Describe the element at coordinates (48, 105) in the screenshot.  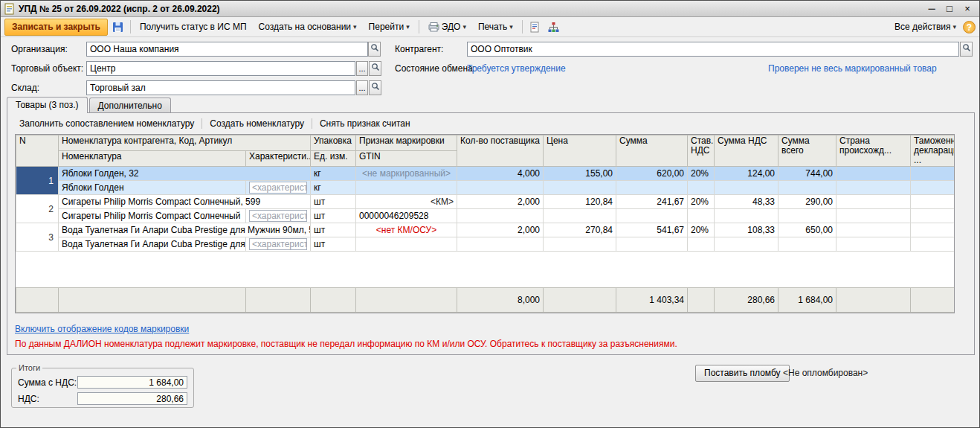
I see `tab-goods: Товары (3 поз.)` at that location.